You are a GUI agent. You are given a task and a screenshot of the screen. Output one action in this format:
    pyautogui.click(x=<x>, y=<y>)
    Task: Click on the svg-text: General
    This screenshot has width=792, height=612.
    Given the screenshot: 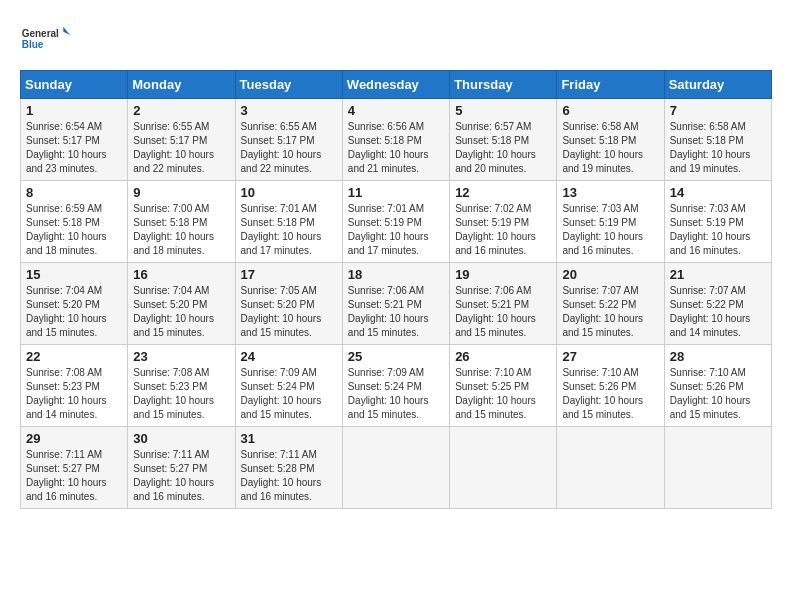 What is the action you would take?
    pyautogui.click(x=40, y=34)
    